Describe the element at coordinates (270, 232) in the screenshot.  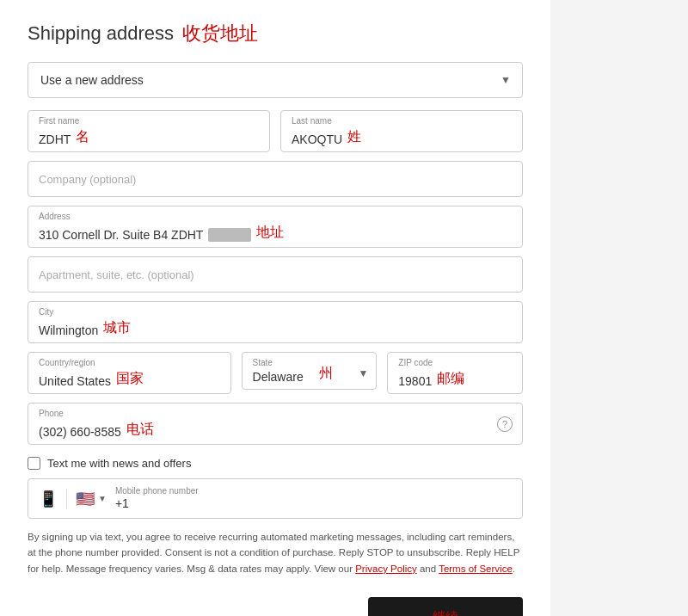
I see `address-chinese: 地址` at that location.